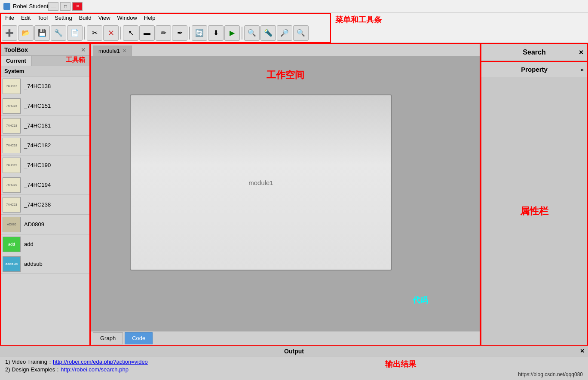  Describe the element at coordinates (294, 33) in the screenshot. I see `toolbar: ➕ 📂 💾 🔧 📄 ✂ ✕ ↖ ▬ ✏ ✒ 🔄 ⬇ ▶ 🔍 🔦 🔎 🔍` at that location.